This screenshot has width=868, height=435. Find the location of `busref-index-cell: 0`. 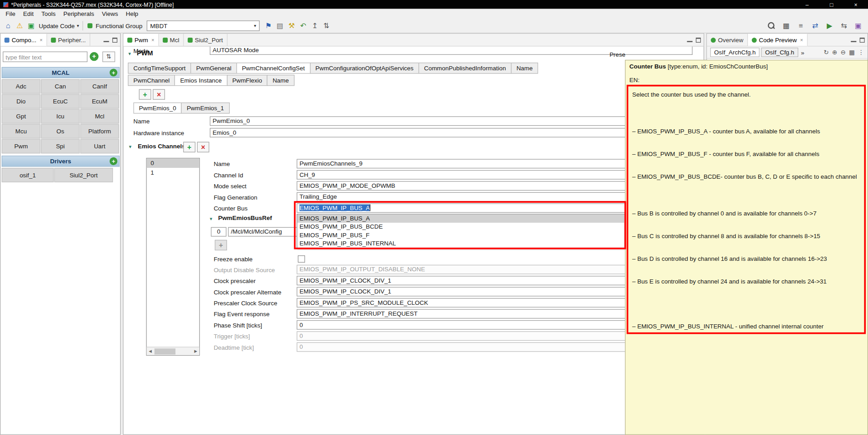

busref-index-cell: 0 is located at coordinates (218, 232).